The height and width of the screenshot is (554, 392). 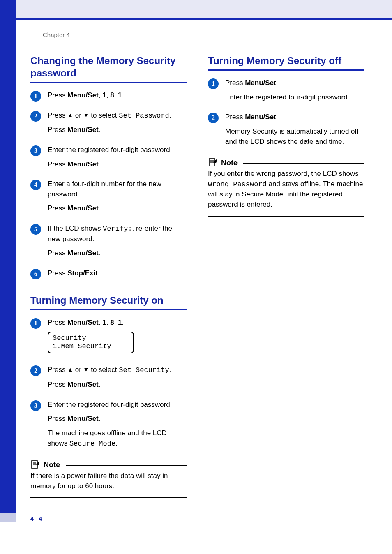 I want to click on step-1: 1 Press Menu/Set, 1, 8, 1. Security 1.Me…, so click(x=108, y=339).